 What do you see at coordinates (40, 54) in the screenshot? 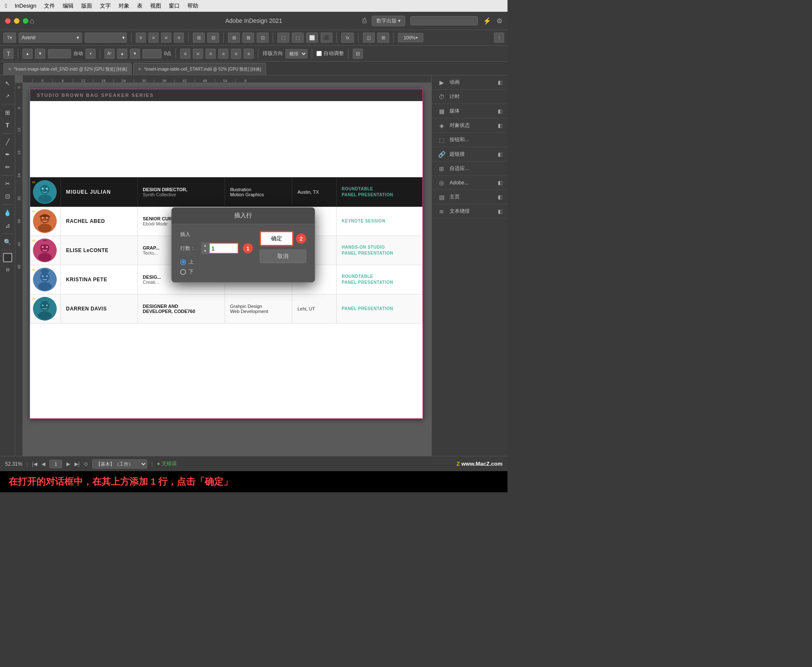
I see `font-size-down: ▼` at bounding box center [40, 54].